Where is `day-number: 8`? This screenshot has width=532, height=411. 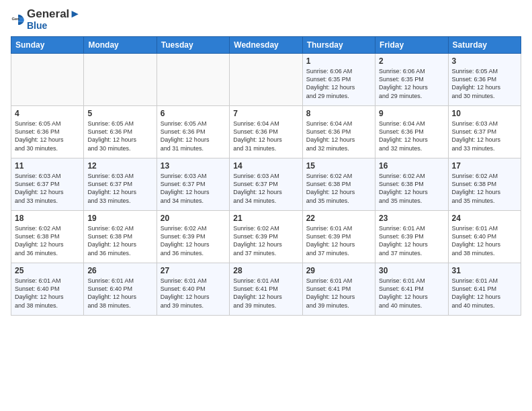 day-number: 8 is located at coordinates (339, 113).